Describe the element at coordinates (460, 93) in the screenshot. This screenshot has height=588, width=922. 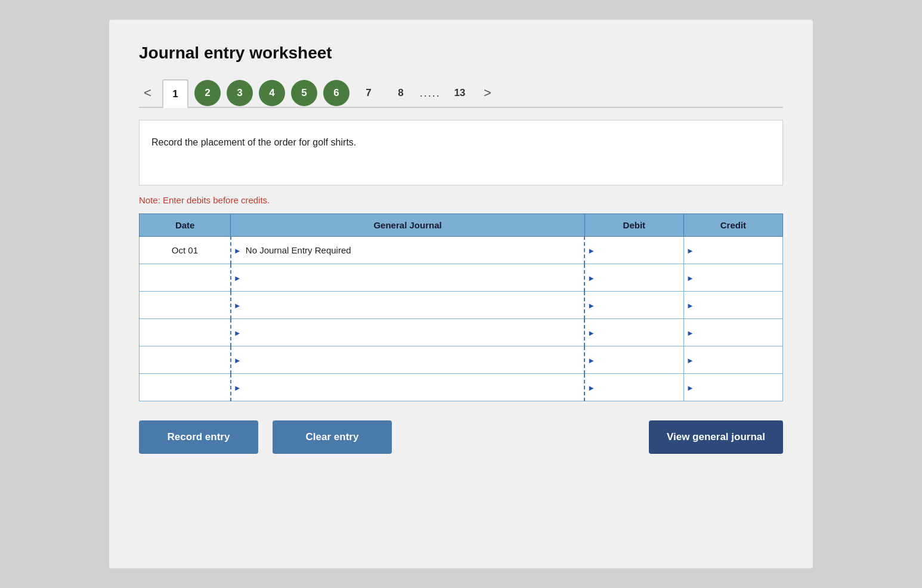
I see `page-13: 13` at that location.